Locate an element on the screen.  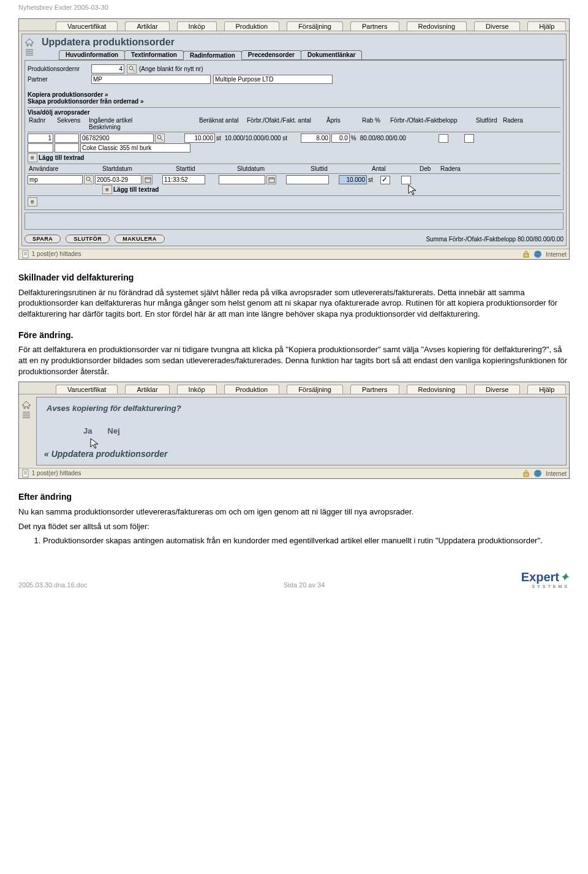
makulera-button: MAKULERA is located at coordinates (140, 239).